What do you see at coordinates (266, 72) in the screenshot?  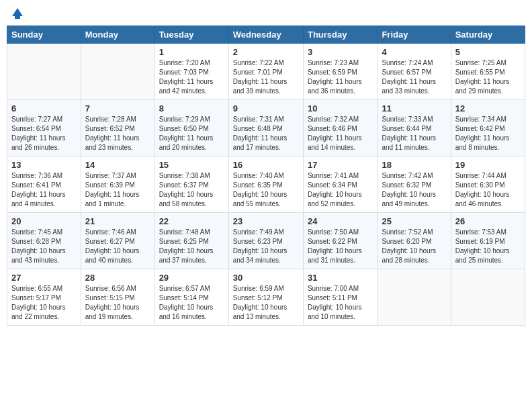 I see `calendar-cell: 2Sunrise: 7:22 AM Sunset: 7:01 PM Daylig…` at bounding box center [266, 72].